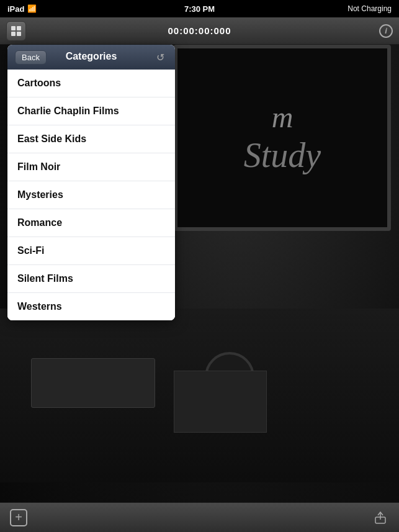 The width and height of the screenshot is (399, 532). I want to click on carrier-label: iPad, so click(16, 9).